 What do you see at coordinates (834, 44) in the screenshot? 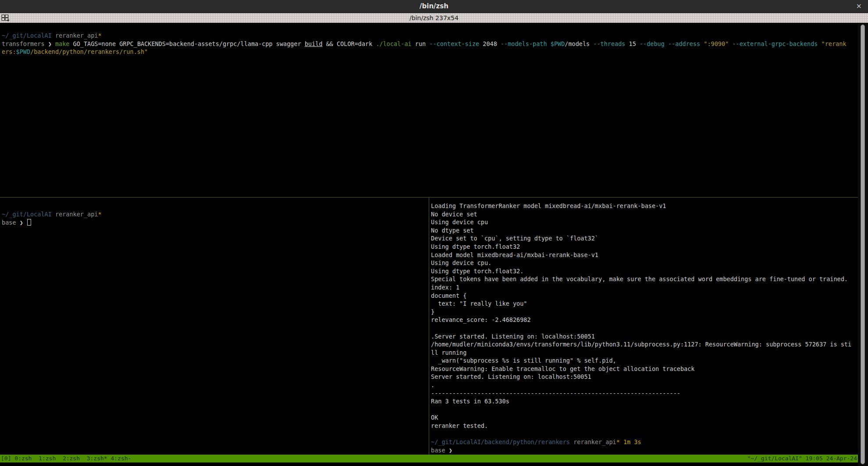
I see `text-segment: "rerank` at bounding box center [834, 44].